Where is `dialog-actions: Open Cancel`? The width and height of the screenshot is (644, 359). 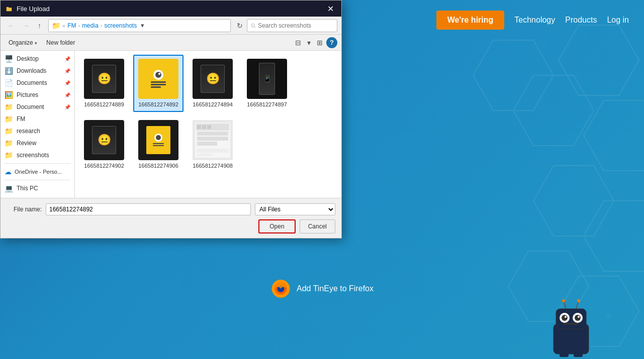 dialog-actions: Open Cancel is located at coordinates (171, 226).